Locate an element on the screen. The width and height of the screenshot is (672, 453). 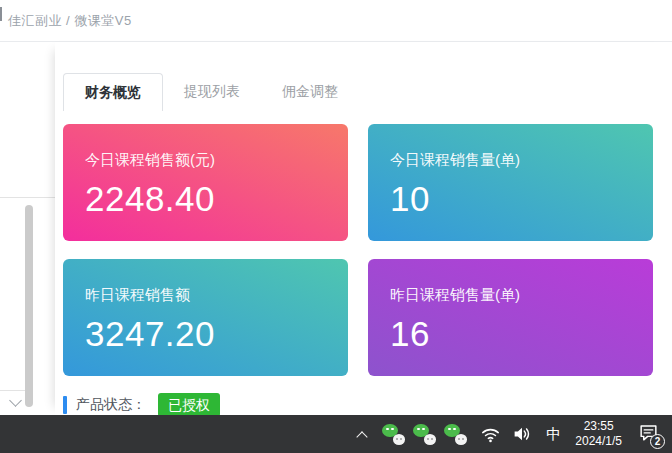
tab-finance-overview: 财务概览 is located at coordinates (113, 92).